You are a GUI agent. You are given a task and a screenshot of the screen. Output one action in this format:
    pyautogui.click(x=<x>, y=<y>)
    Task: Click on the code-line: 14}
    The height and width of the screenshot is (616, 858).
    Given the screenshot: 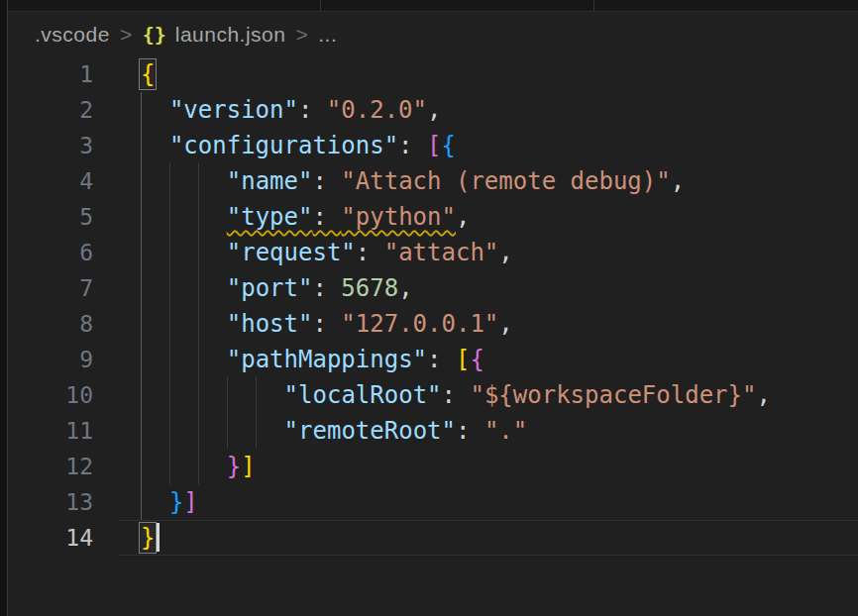 What is the action you would take?
    pyautogui.click(x=429, y=538)
    